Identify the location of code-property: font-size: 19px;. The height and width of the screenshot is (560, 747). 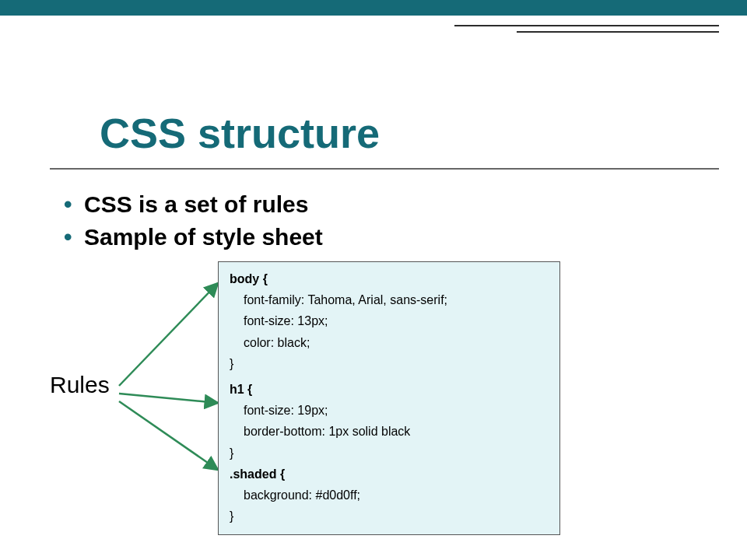
(389, 411).